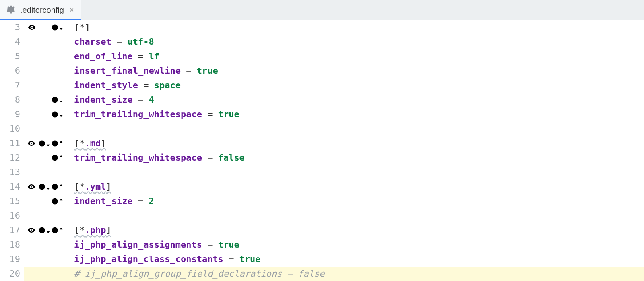  I want to click on line-number: 11, so click(12, 143).